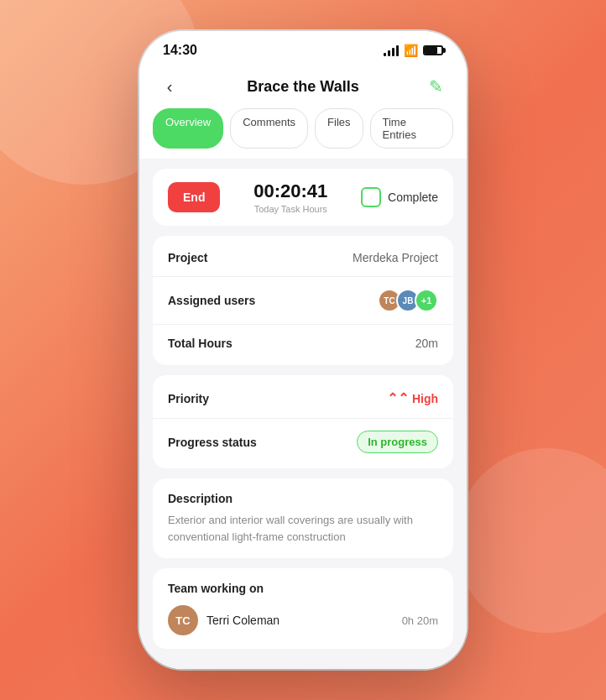 This screenshot has width=606, height=700. Describe the element at coordinates (180, 50) in the screenshot. I see `status-time: 14:30` at that location.